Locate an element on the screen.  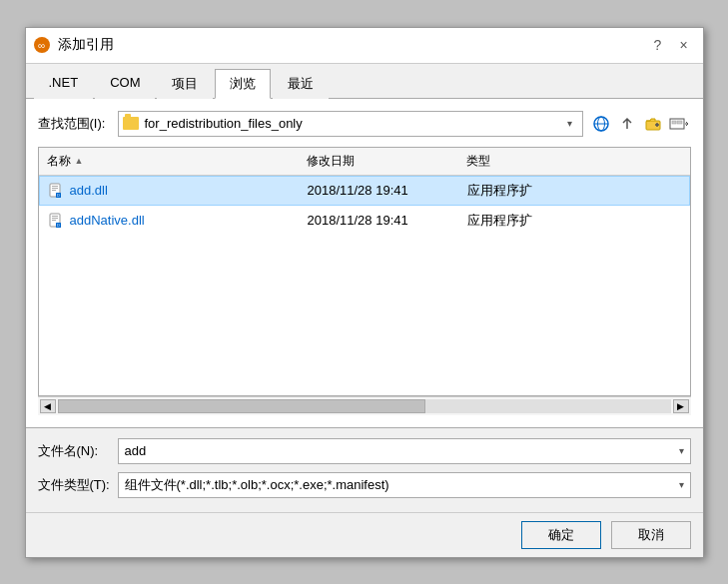
dialog-title: 添加引用 is located at coordinates (353, 45).